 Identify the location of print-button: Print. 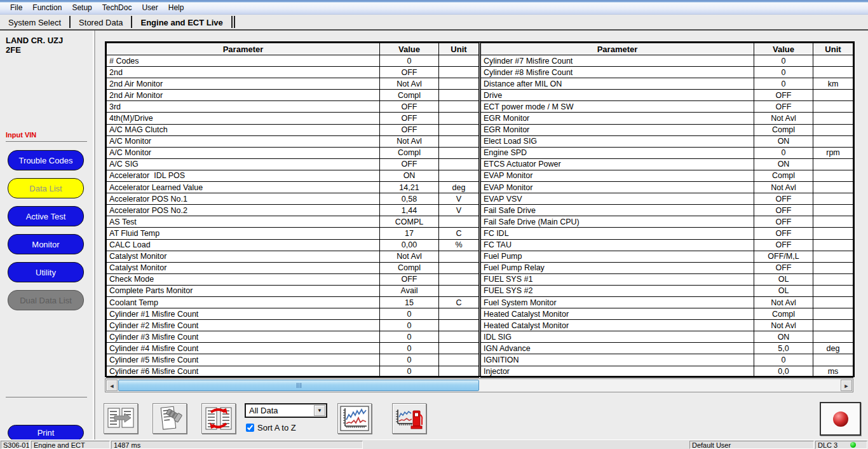
(46, 432).